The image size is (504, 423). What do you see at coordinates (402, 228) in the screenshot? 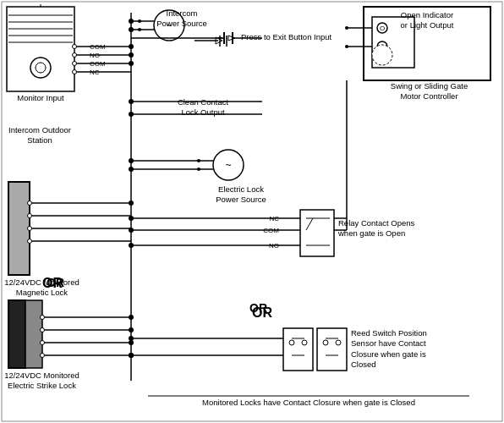
I see `relay-contact-label: Relay Contact Opens when gate is Open` at bounding box center [402, 228].